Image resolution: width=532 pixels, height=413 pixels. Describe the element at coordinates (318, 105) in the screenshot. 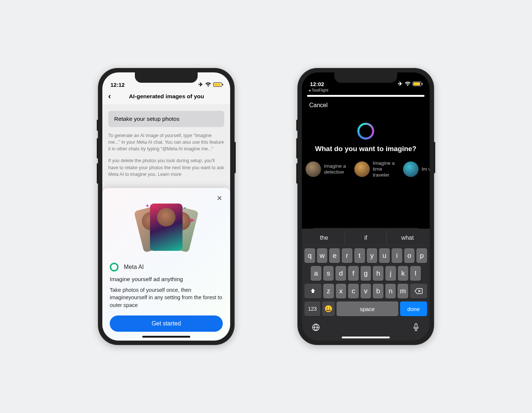

I see `cancel-button: Cancel` at that location.